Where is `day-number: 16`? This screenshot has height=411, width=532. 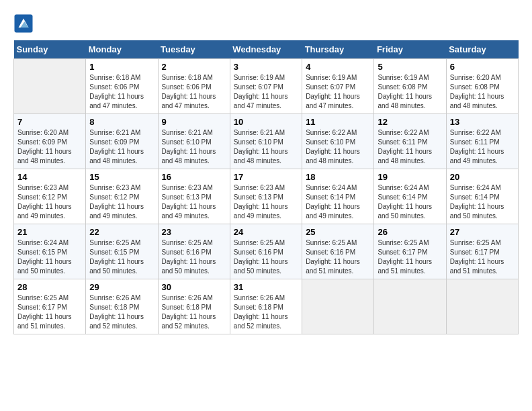 day-number: 16 is located at coordinates (194, 177).